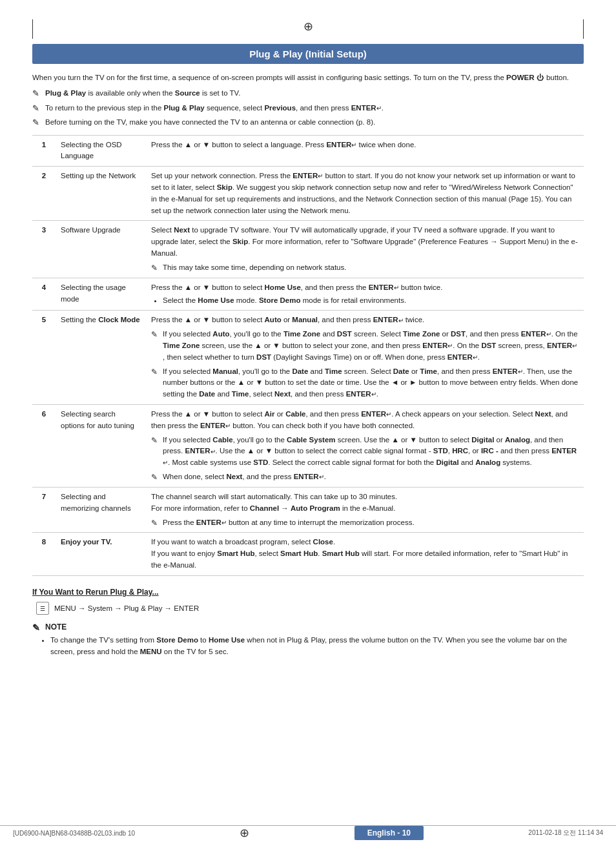  Describe the element at coordinates (310, 608) in the screenshot. I see `menu-path: ☰ MENU → System → Plug & Play → ENTER` at that location.